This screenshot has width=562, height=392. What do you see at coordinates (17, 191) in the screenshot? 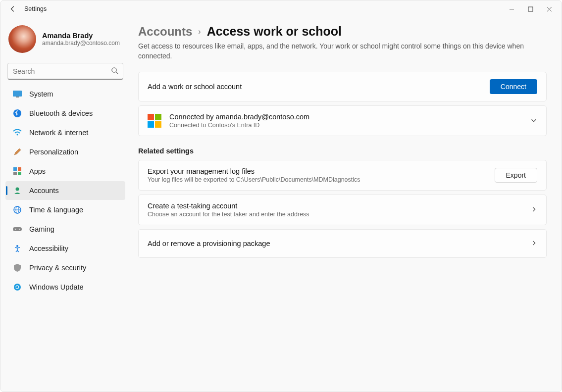
I see `accounts-icon` at bounding box center [17, 191].